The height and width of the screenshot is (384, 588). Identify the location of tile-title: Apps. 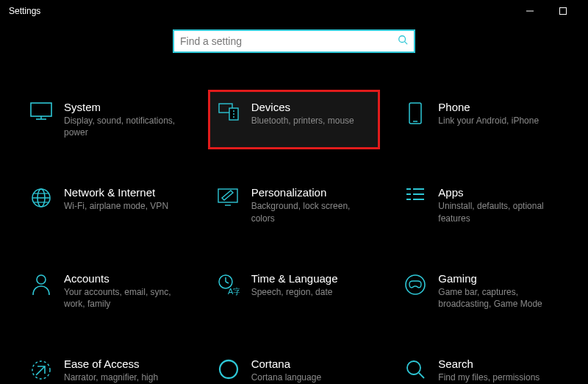
(498, 193).